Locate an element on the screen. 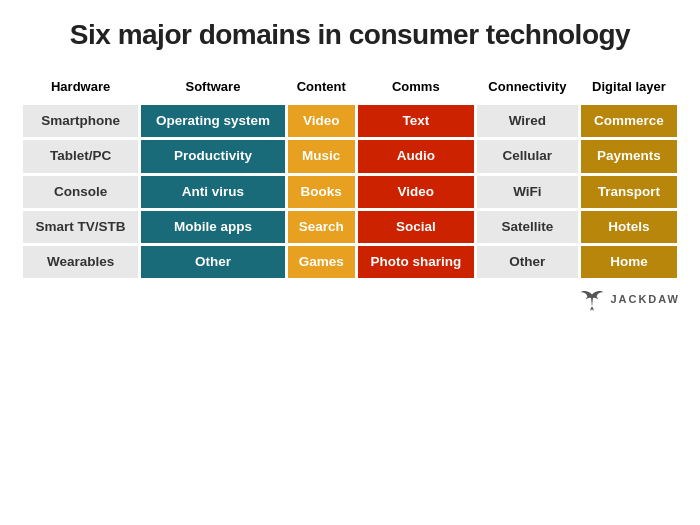 The image size is (700, 525). table-row: SmartphoneOperating systemVideoTextWired… is located at coordinates (350, 121).